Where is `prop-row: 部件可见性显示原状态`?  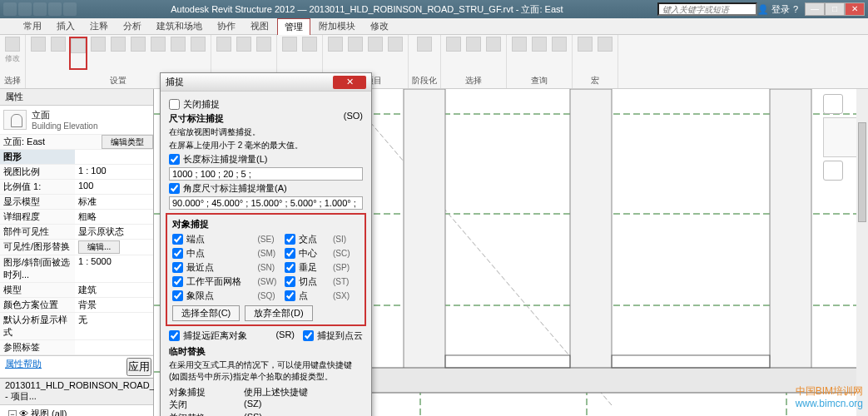
prop-row: 部件可见性显示原状态 is located at coordinates (77, 232).